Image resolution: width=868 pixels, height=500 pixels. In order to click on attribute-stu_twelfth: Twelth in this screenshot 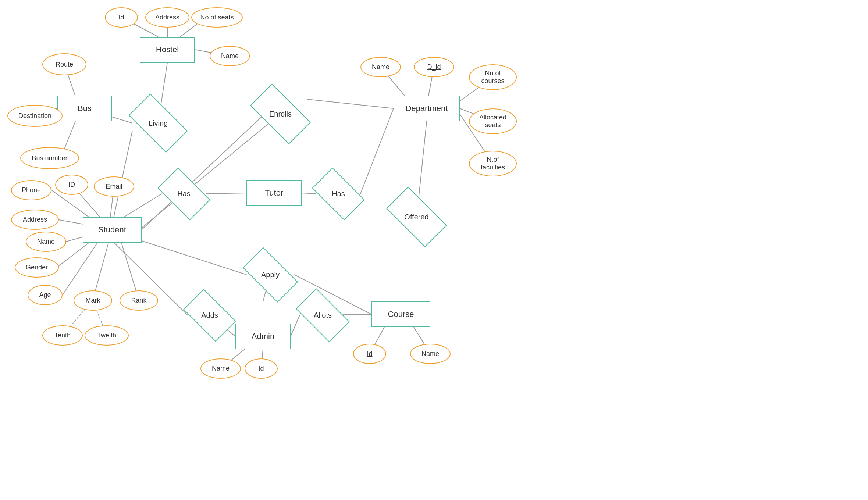, I will do `click(107, 335)`.